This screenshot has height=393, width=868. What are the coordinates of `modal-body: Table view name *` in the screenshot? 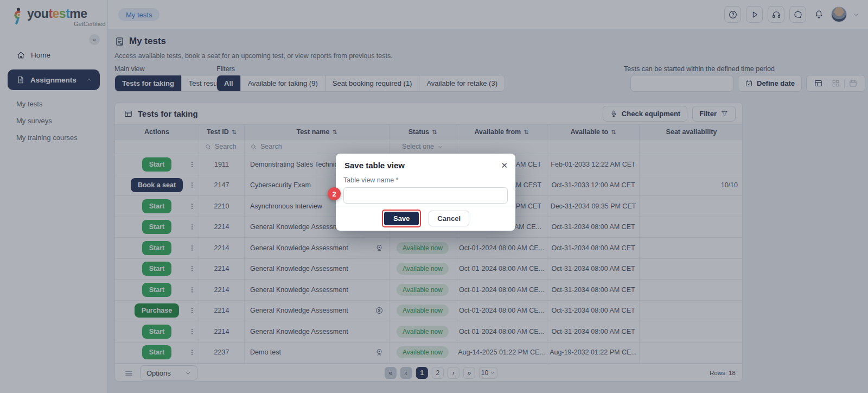 It's located at (425, 187).